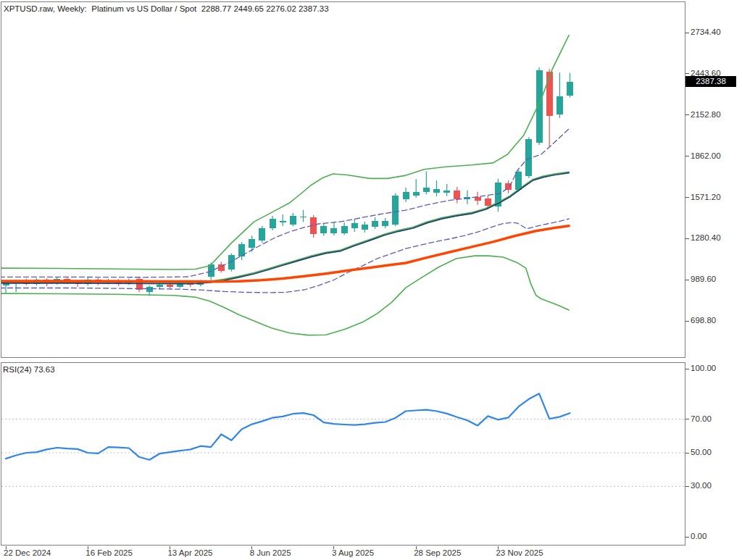 The image size is (742, 560). What do you see at coordinates (701, 485) in the screenshot?
I see `rsi-tick-label: 30.00` at bounding box center [701, 485].